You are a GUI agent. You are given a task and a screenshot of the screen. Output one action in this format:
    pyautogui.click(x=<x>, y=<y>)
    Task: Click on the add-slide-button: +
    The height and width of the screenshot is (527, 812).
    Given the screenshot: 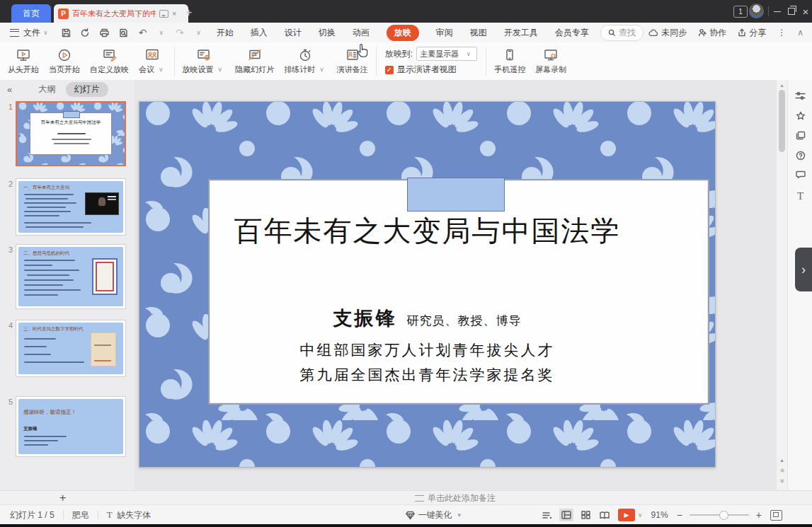 What is the action you would take?
    pyautogui.click(x=62, y=498)
    